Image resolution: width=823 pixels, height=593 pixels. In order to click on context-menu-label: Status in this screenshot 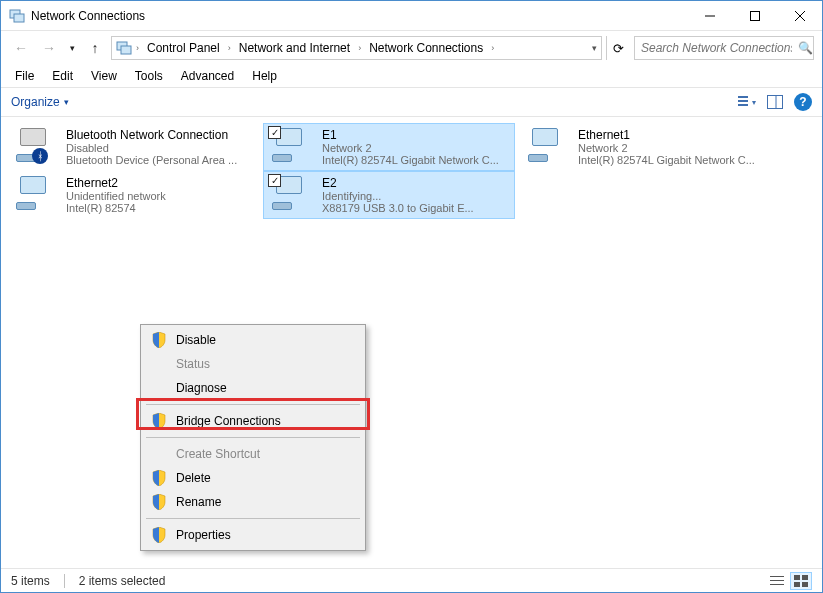, I will do `click(193, 364)`.